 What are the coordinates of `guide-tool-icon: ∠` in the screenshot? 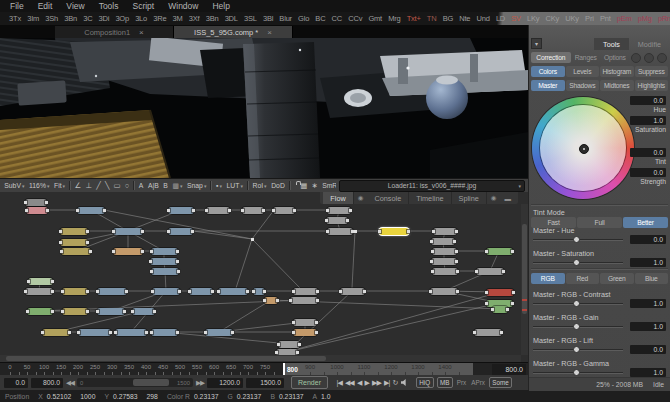 It's located at (78, 186).